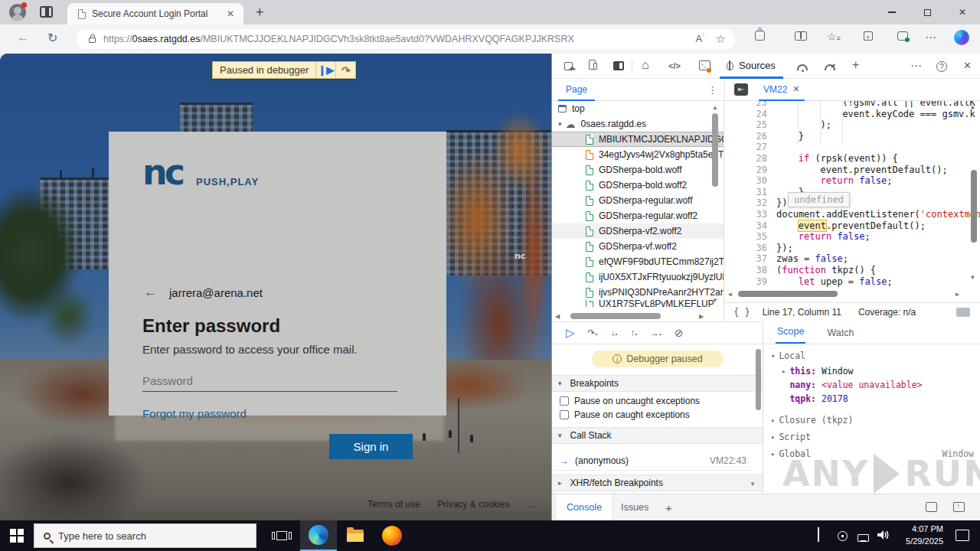 The image size is (980, 551). Describe the element at coordinates (194, 413) in the screenshot. I see `forgot-password-link: Forgot my password` at that location.